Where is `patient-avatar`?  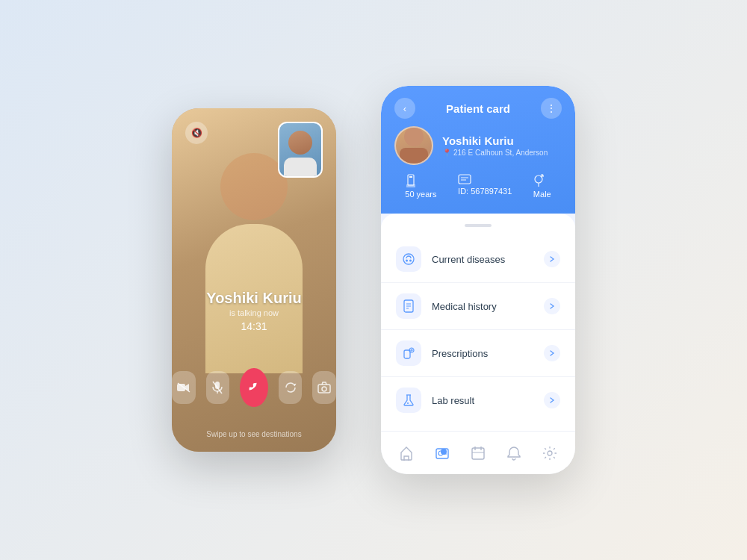 patient-avatar is located at coordinates (414, 146).